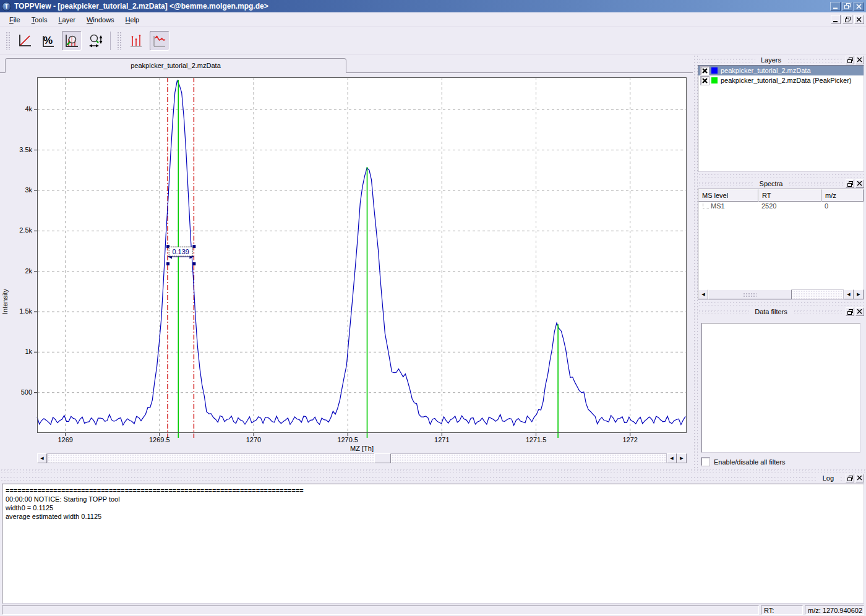  What do you see at coordinates (850, 184) in the screenshot?
I see `float-icon` at bounding box center [850, 184].